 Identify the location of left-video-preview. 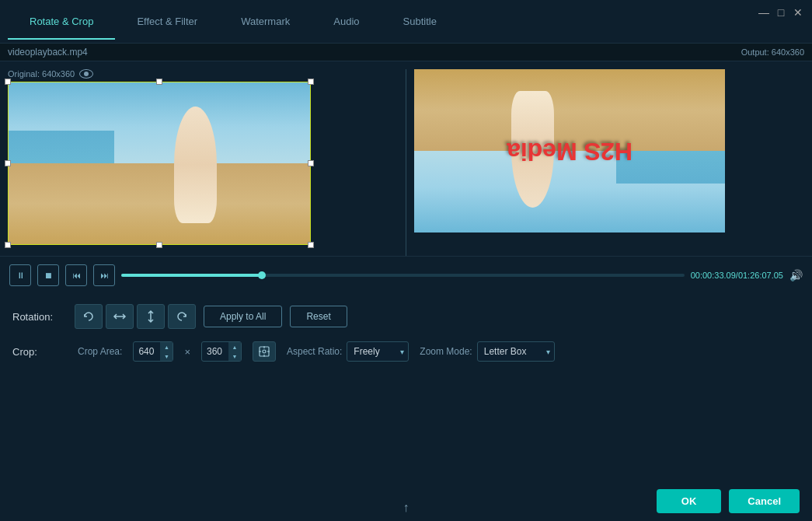
(159, 163).